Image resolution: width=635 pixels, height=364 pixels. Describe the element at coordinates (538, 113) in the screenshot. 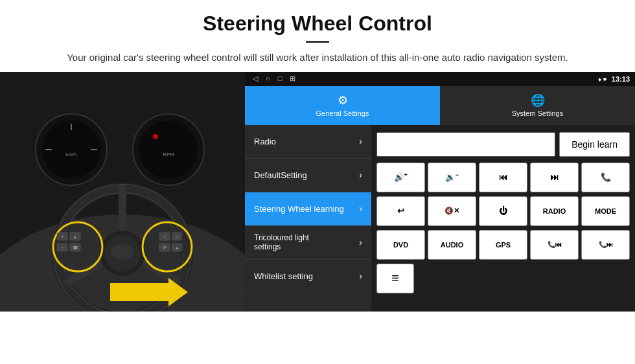

I see `system-settings-label: System Settings` at that location.